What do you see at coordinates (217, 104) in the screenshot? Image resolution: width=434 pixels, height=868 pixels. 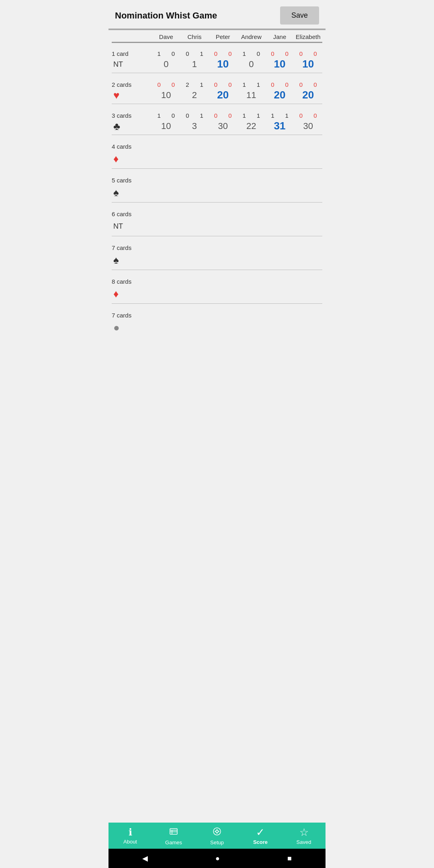 I see `round-2-divider` at bounding box center [217, 104].